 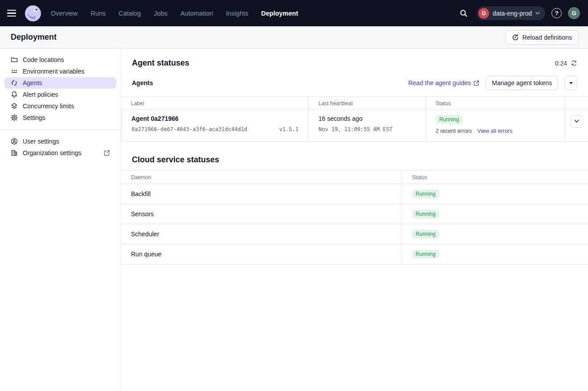 I want to click on column-header-label: Label, so click(x=215, y=103).